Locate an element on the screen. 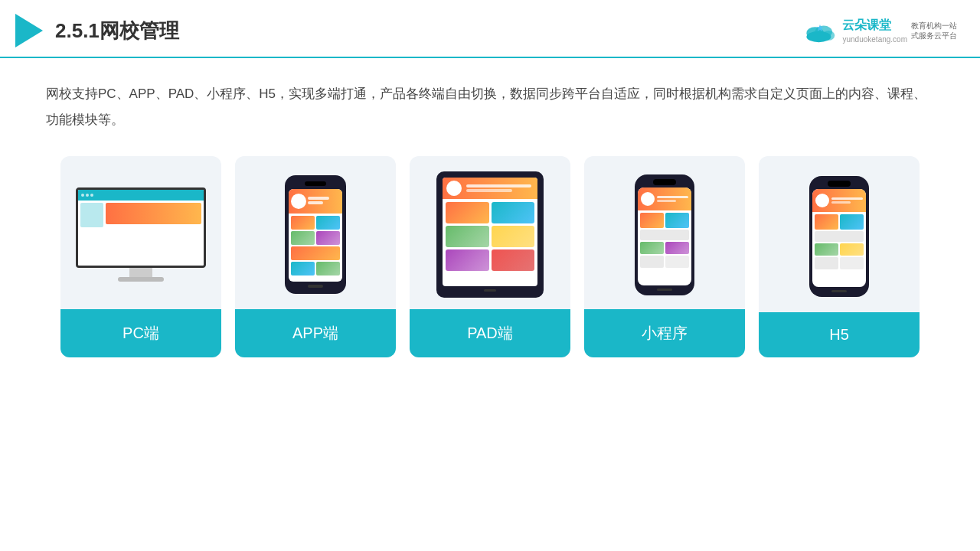  logo-right-text: 云朵课堂 yunduoketang.com is located at coordinates (874, 31).